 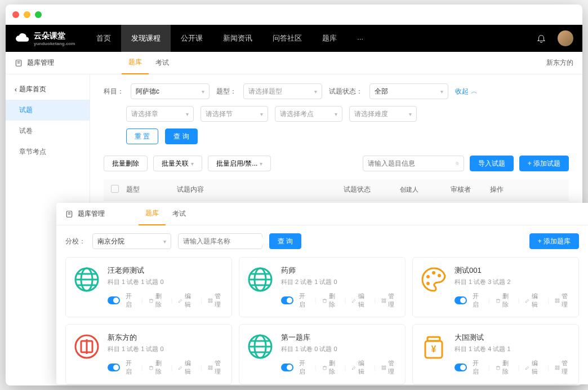 What do you see at coordinates (340, 338) in the screenshot?
I see `card-title: 第一题库` at bounding box center [340, 338].